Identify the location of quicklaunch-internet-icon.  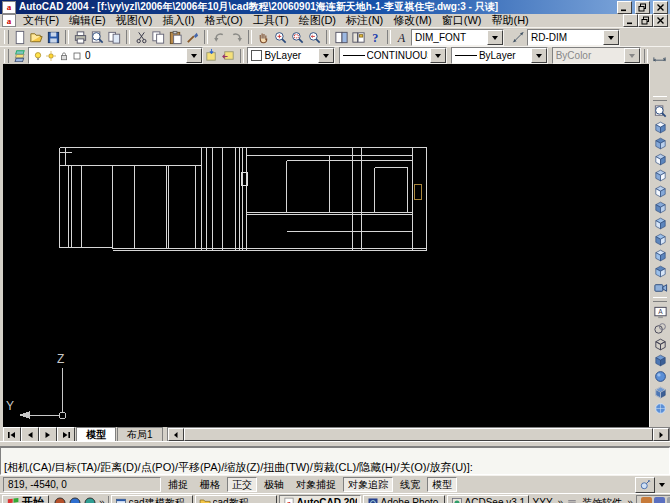
(75, 500).